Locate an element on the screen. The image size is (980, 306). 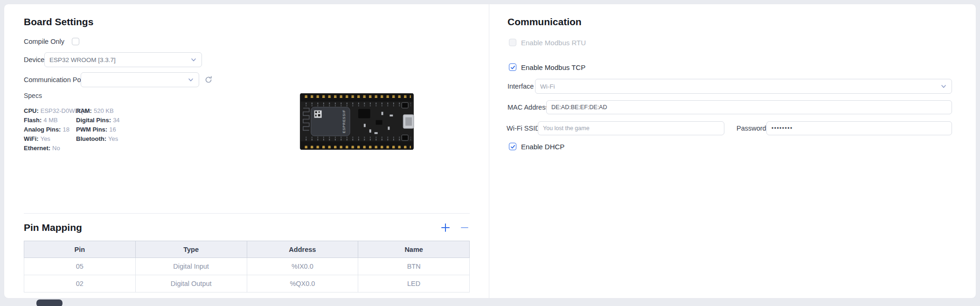
wifi-ssid-input is located at coordinates (631, 128).